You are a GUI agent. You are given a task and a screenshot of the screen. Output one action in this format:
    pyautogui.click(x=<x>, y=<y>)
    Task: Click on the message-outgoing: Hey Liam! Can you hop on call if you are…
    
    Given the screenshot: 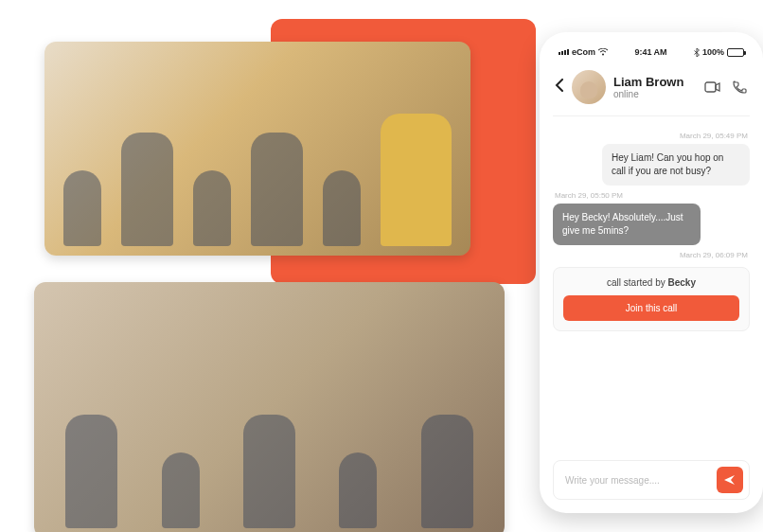 What is the action you would take?
    pyautogui.click(x=676, y=165)
    